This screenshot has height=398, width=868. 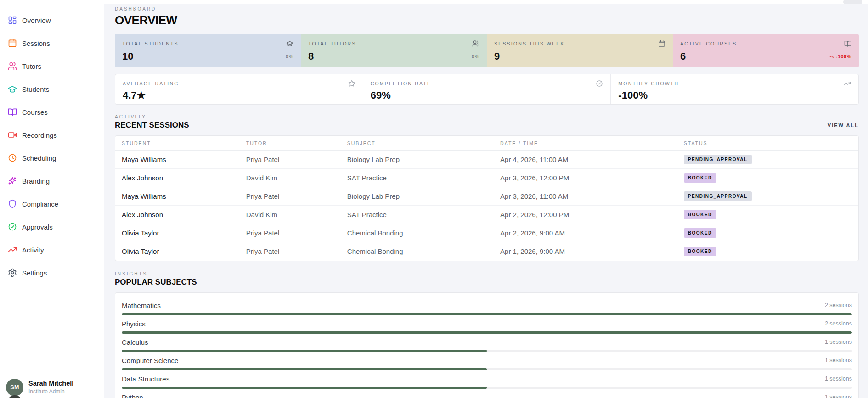 I want to click on col-status: STATUS, so click(x=771, y=143).